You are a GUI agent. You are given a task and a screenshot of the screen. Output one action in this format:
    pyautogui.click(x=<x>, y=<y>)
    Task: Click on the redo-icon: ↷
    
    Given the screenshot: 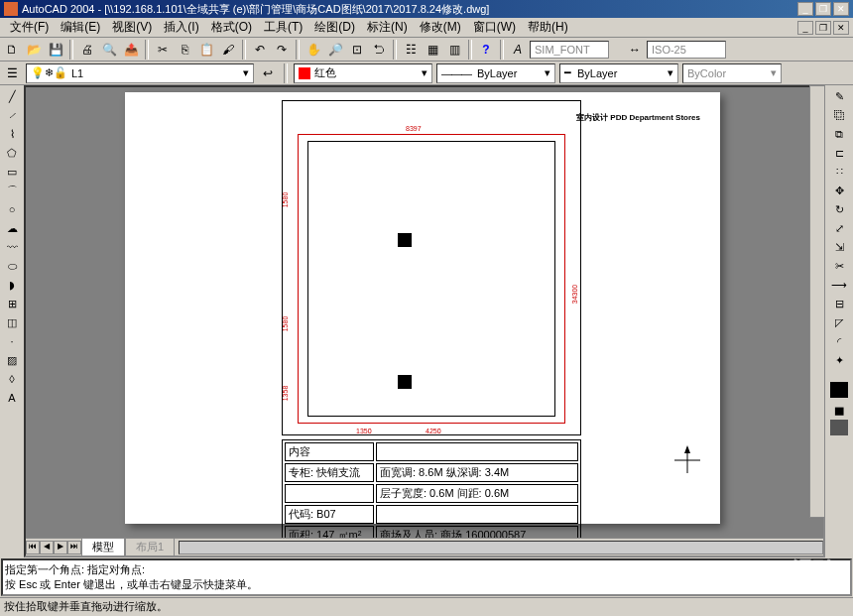 What is the action you would take?
    pyautogui.click(x=282, y=50)
    